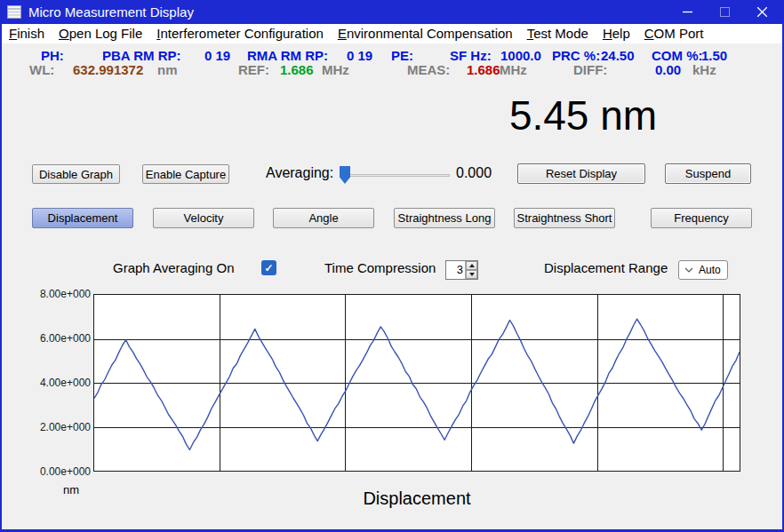 The width and height of the screenshot is (784, 532). Describe the element at coordinates (484, 69) in the screenshot. I see `meas-value: 1.686` at that location.